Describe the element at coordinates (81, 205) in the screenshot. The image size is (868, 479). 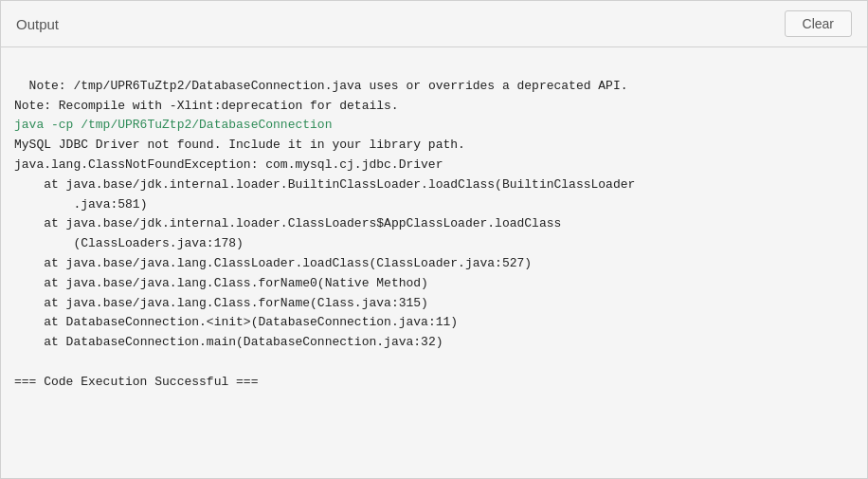
I see `output-line: .java:581)` at that location.